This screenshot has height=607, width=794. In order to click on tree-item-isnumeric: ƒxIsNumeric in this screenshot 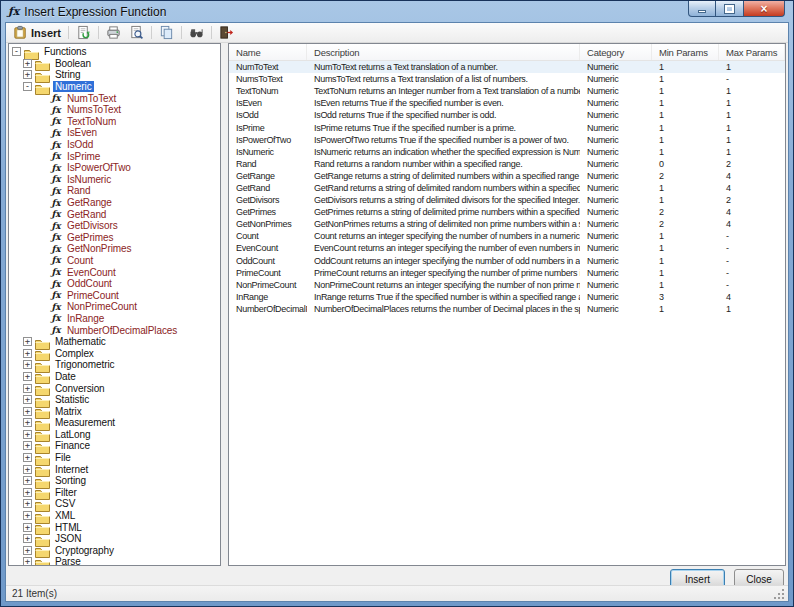, I will do `click(114, 180)`.